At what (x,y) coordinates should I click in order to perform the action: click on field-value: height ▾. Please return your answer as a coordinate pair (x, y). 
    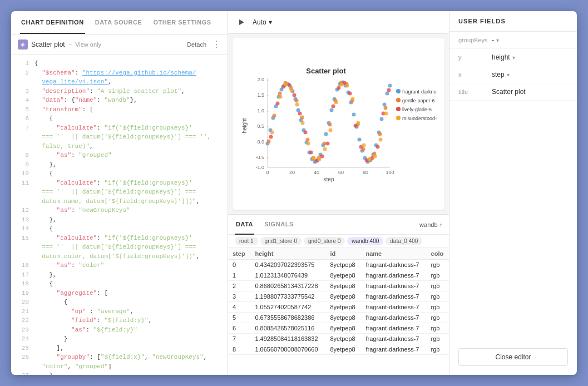
    Looking at the image, I should click on (503, 57).